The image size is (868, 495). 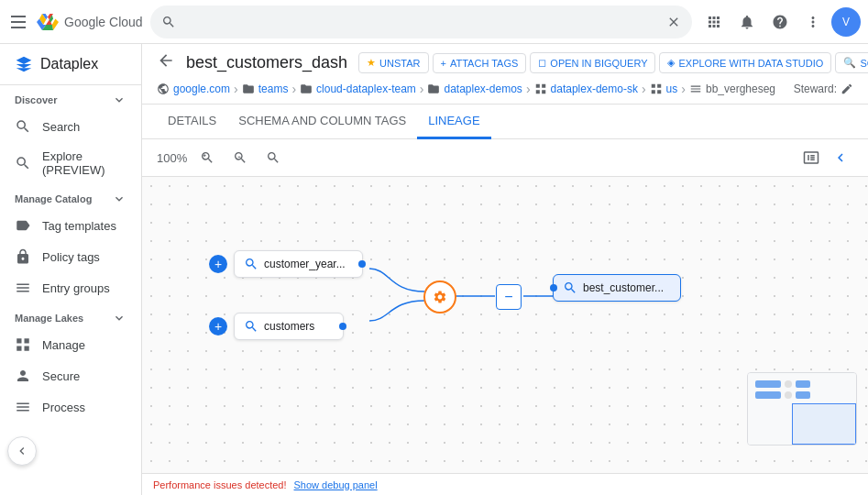 What do you see at coordinates (357, 89) in the screenshot?
I see `breadcrumb-cloud-dataplex: cloud-dataplex-team` at bounding box center [357, 89].